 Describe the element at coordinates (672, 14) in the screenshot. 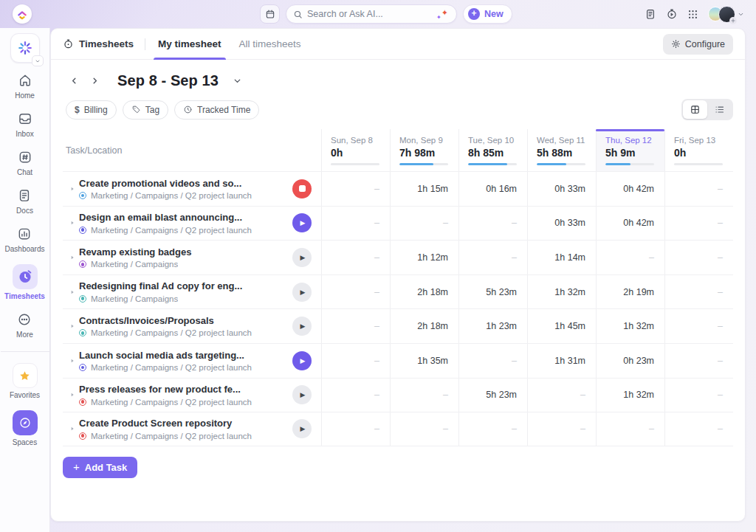

I see `timer-icon` at that location.